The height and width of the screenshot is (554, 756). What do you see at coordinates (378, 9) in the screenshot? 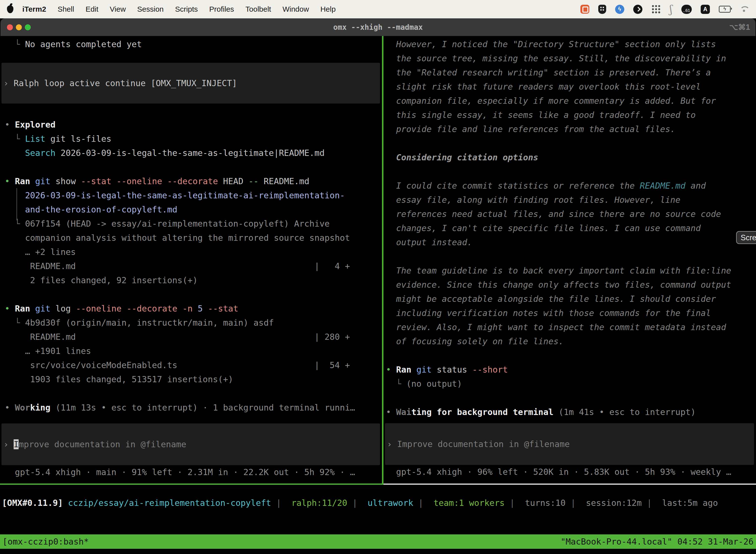
I see `menu-bar: iTerm2ShellEditViewSessionScriptsProfile…` at bounding box center [378, 9].